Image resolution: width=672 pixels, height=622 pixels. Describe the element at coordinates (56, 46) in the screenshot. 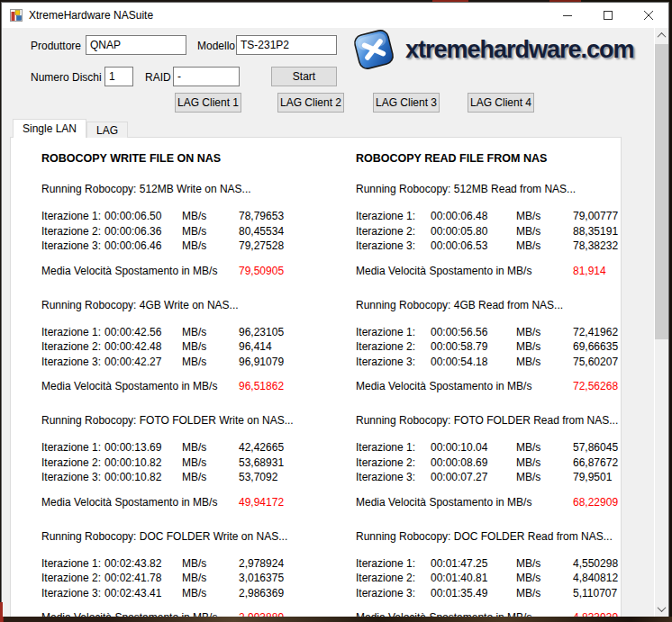

I see `produttore-label: Produttore` at that location.